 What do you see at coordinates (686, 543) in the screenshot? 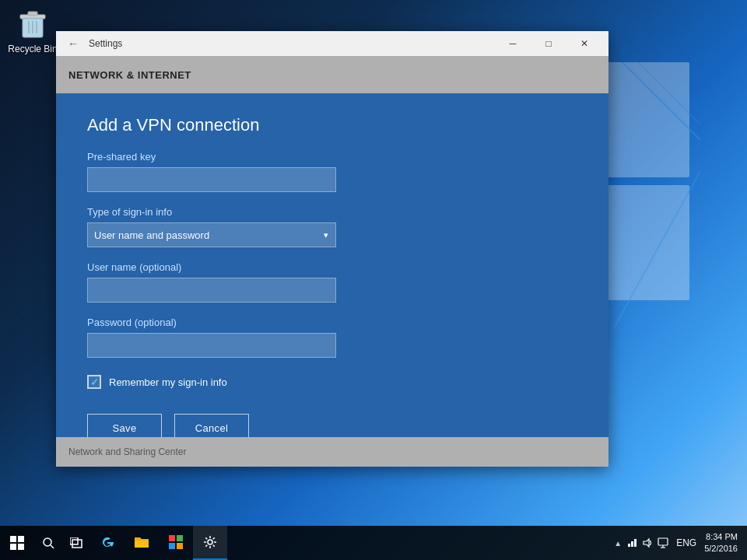
I see `language-indicator: ENG` at bounding box center [686, 543].